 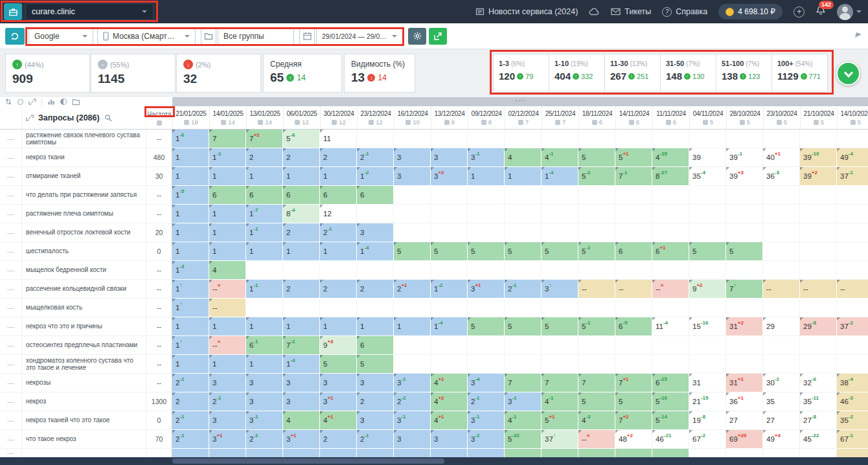 I want to click on position-cell: 11-4, so click(x=671, y=326).